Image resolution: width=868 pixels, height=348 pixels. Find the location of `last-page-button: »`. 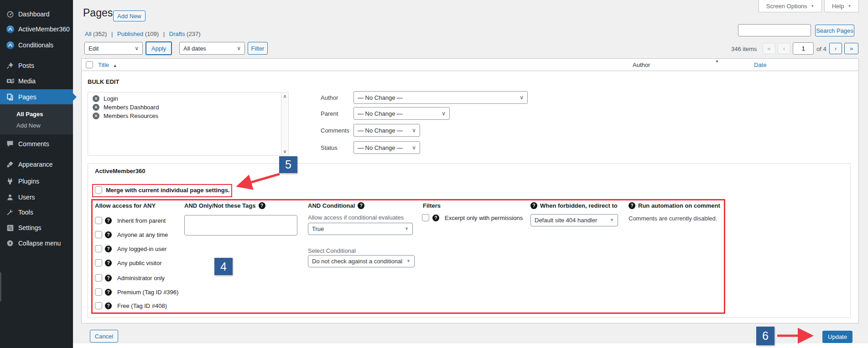

last-page-button: » is located at coordinates (851, 48).